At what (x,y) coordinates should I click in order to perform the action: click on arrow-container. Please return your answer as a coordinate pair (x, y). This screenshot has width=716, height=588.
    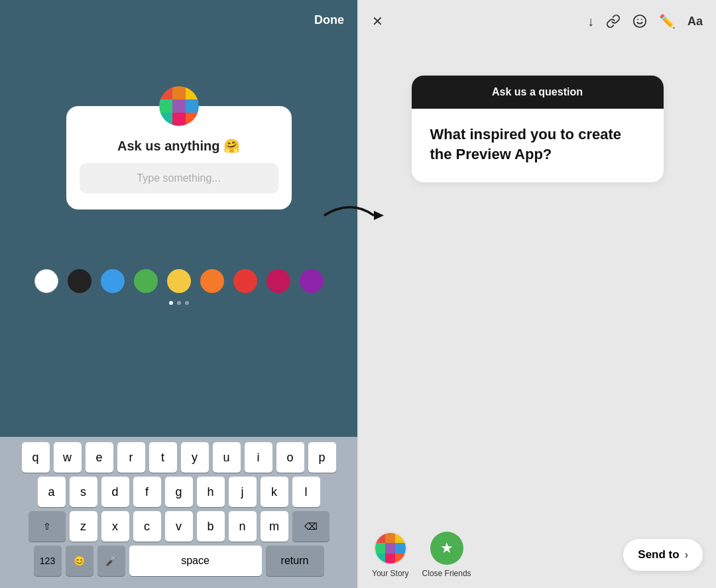
    Looking at the image, I should click on (354, 217).